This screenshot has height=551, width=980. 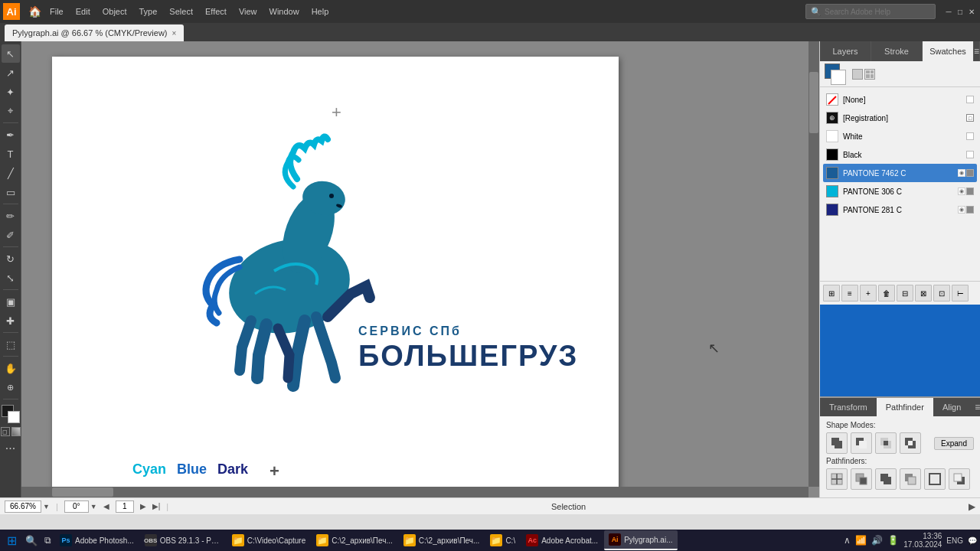 I want to click on unite-button, so click(x=837, y=443).